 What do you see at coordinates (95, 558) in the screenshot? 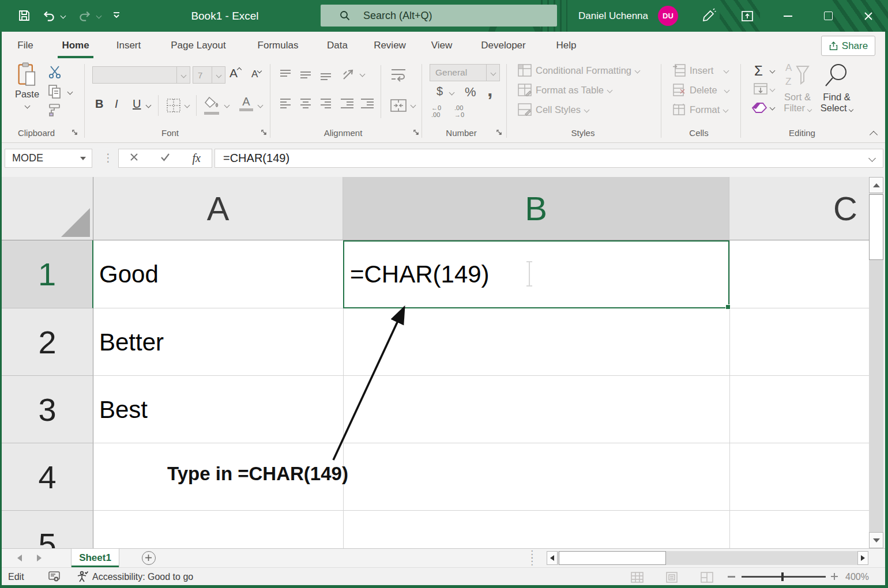
I see `sheet-tab-sheet1: Sheet1` at bounding box center [95, 558].